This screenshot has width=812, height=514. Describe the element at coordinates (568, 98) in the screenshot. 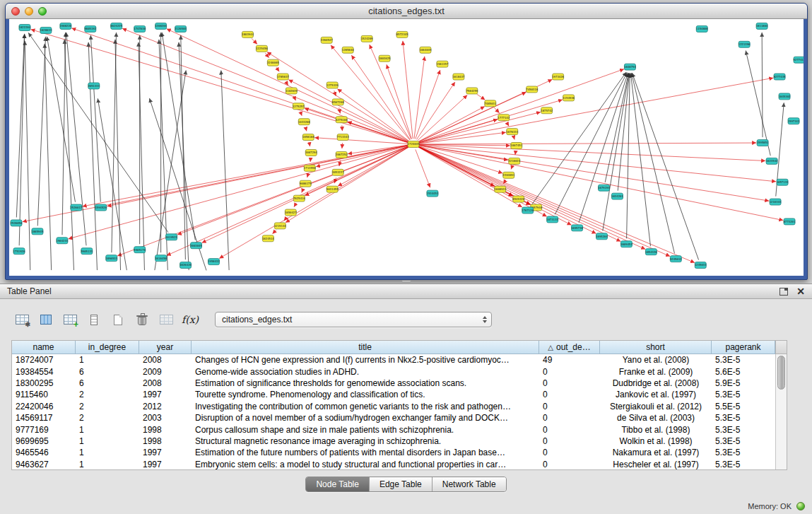

I see `graph-node: 1154936` at that location.